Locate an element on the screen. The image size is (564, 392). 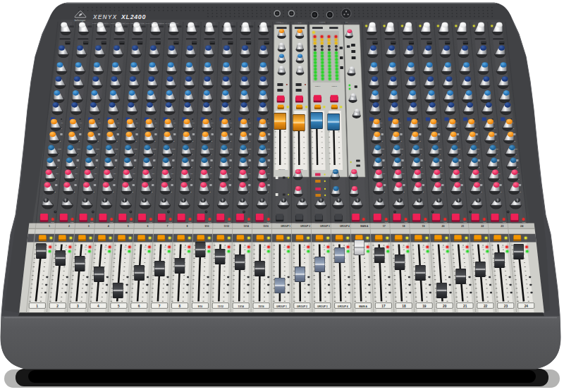
svg-text: GROUP 1 is located at coordinates (286, 226).